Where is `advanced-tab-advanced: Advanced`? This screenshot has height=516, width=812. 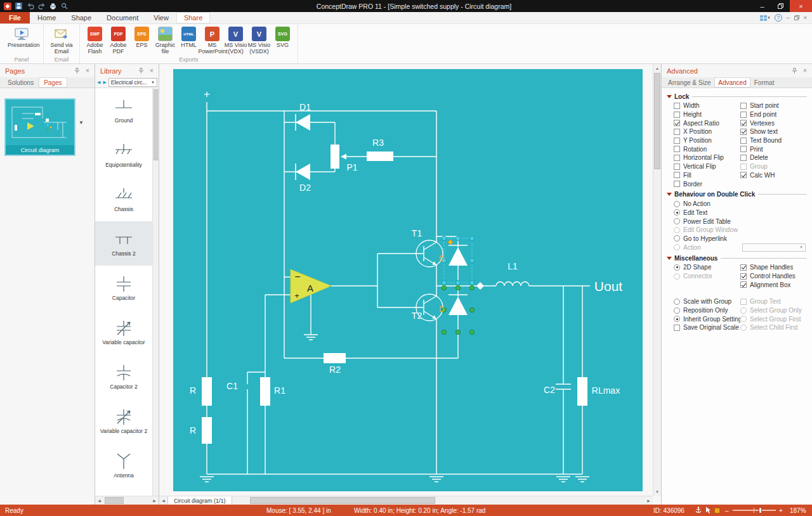
advanced-tab-advanced: Advanced is located at coordinates (732, 82).